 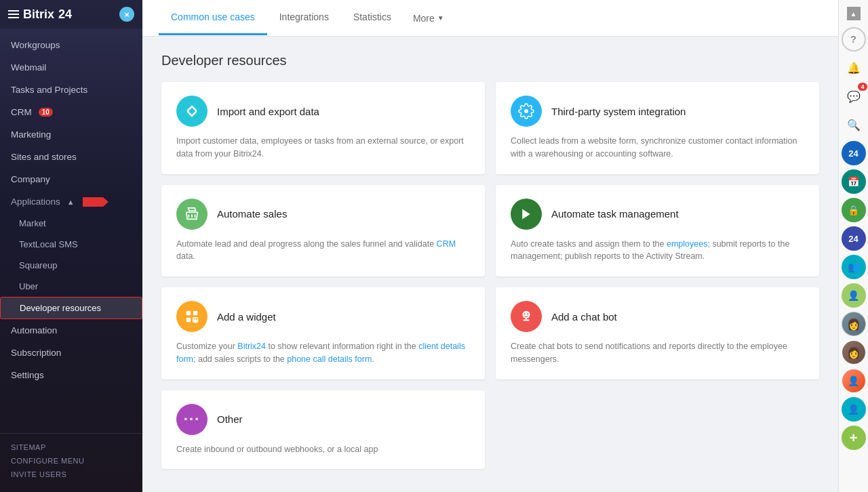 I want to click on sidebar-item-workgroups: Workgroups, so click(x=71, y=45).